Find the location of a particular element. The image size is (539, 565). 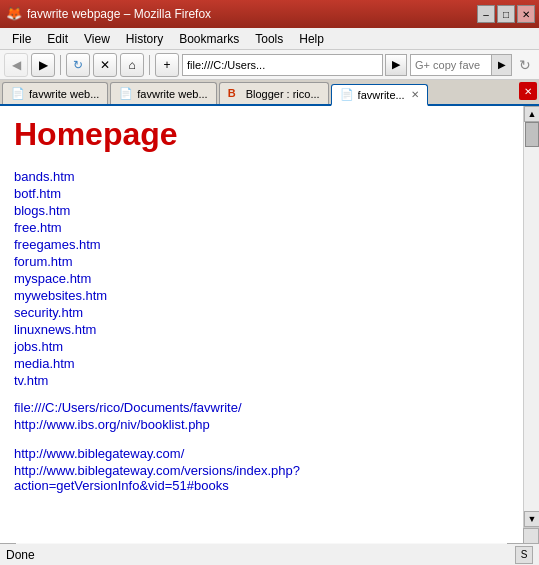

tab-favicon-4: 📄 is located at coordinates (347, 95).